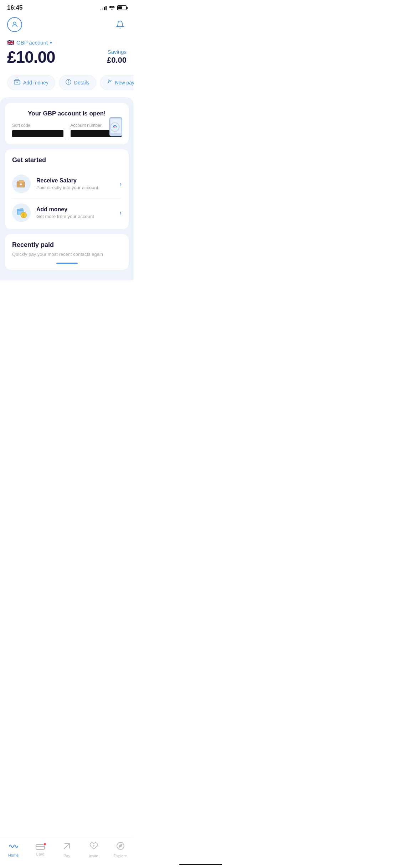 The image size is (401, 868). What do you see at coordinates (75, 187) in the screenshot?
I see `receive-salary-subtitle: Paid directly into your account` at bounding box center [75, 187].